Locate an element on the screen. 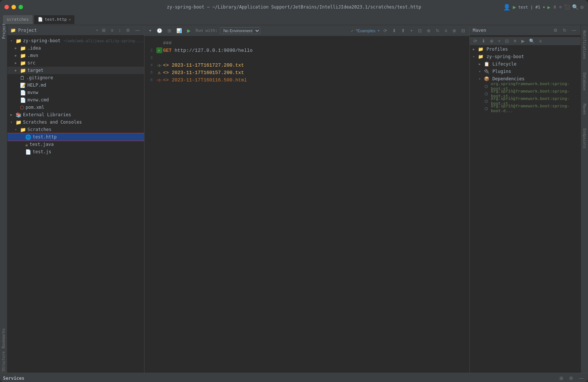  stop-btn: ⬛ is located at coordinates (567, 7).